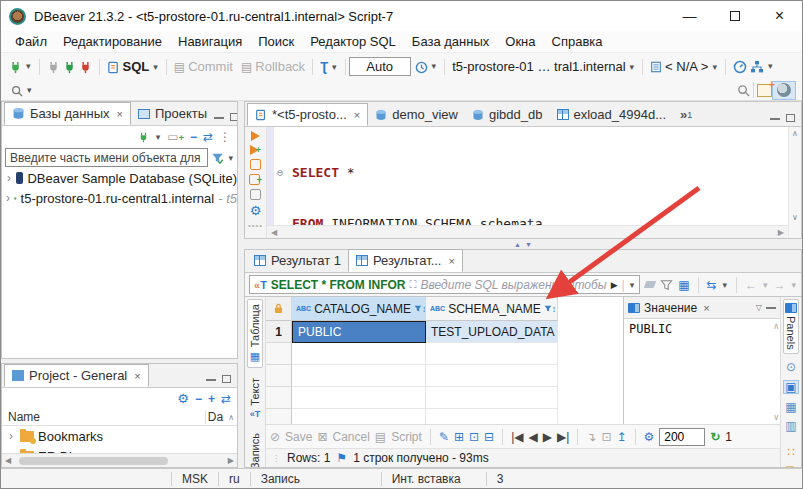 Image resolution: width=803 pixels, height=489 pixels. Describe the element at coordinates (210, 66) in the screenshot. I see `commit-button: Commit` at that location.